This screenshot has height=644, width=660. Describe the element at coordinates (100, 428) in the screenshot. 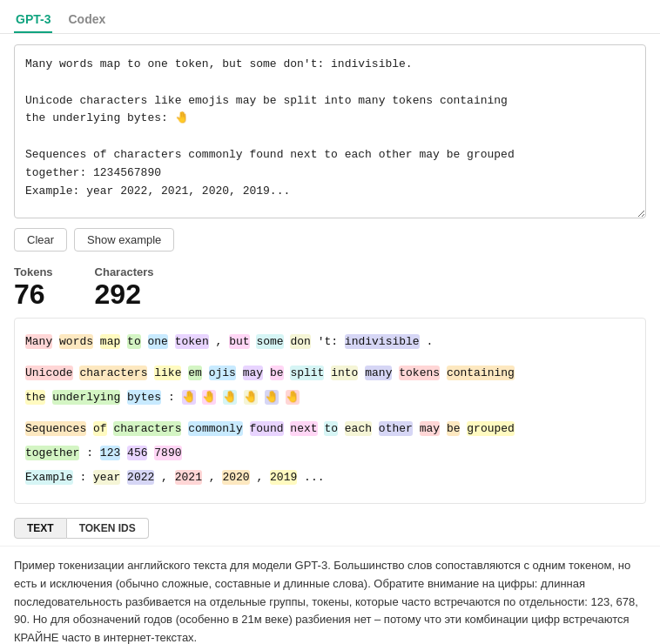

I see `token-span: of` at that location.